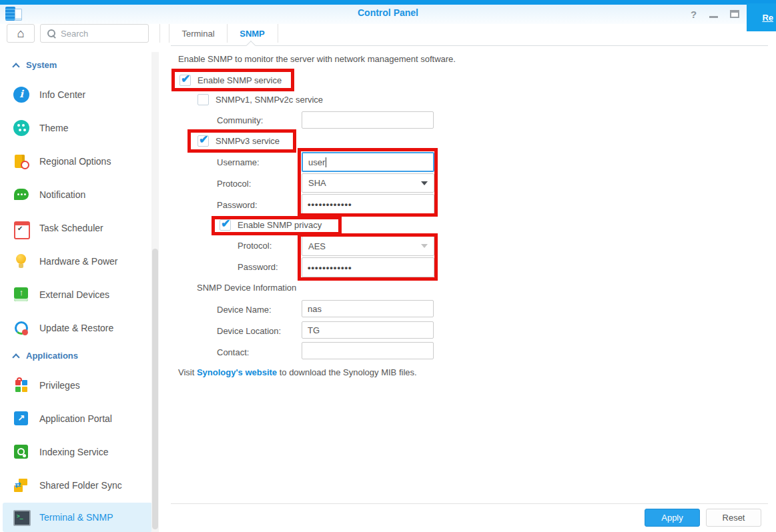 The width and height of the screenshot is (776, 532). I want to click on tab-snmp: SNMP, so click(252, 33).